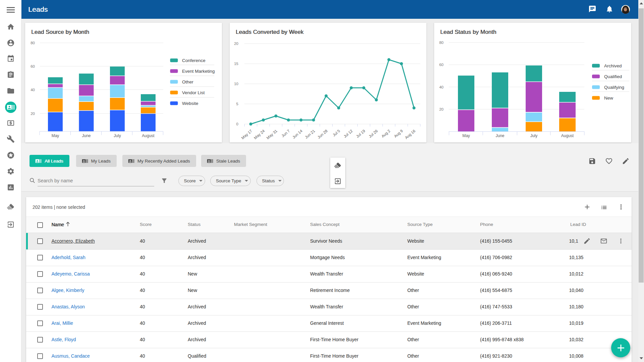 This screenshot has width=644, height=362. I want to click on svg-text: May 24, so click(259, 134).